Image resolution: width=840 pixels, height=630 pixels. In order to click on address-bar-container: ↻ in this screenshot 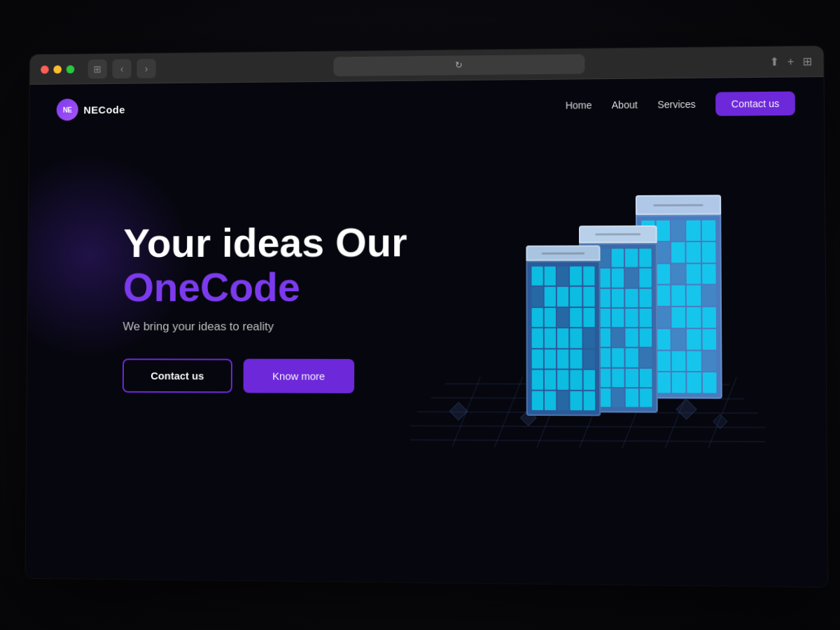, I will do `click(462, 64)`.